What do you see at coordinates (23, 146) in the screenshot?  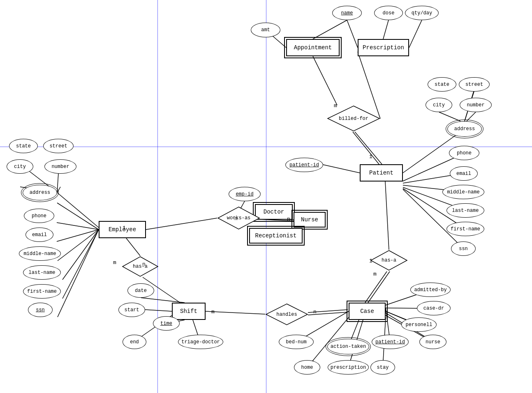 I see `attribute-emp-state: state` at bounding box center [23, 146].